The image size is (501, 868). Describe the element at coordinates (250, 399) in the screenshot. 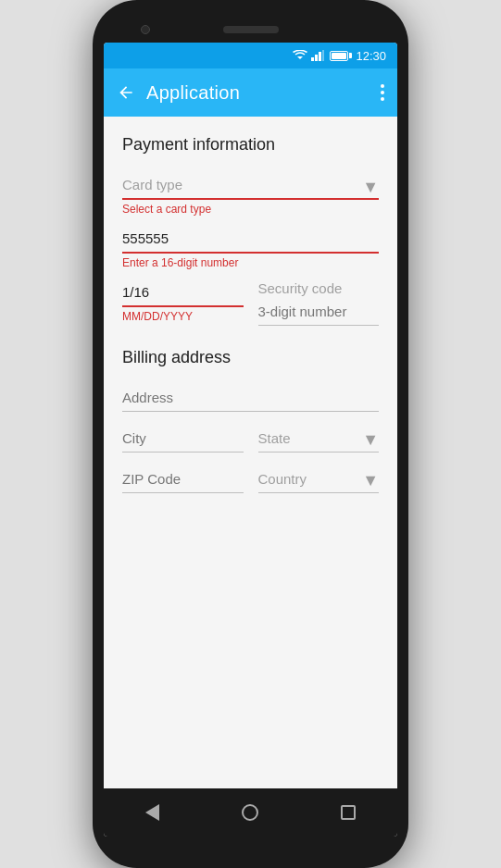

I see `address-input` at that location.